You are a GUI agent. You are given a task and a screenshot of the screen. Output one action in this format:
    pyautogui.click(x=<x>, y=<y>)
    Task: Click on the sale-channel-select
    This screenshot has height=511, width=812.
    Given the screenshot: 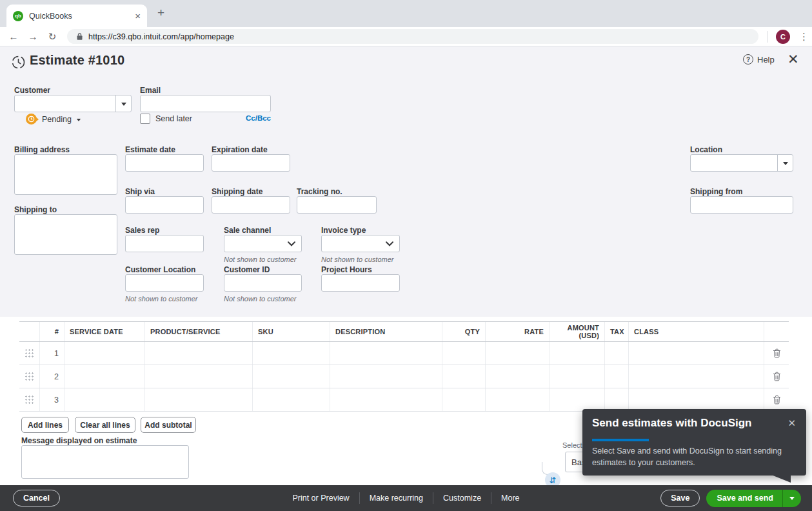 What is the action you would take?
    pyautogui.click(x=263, y=244)
    